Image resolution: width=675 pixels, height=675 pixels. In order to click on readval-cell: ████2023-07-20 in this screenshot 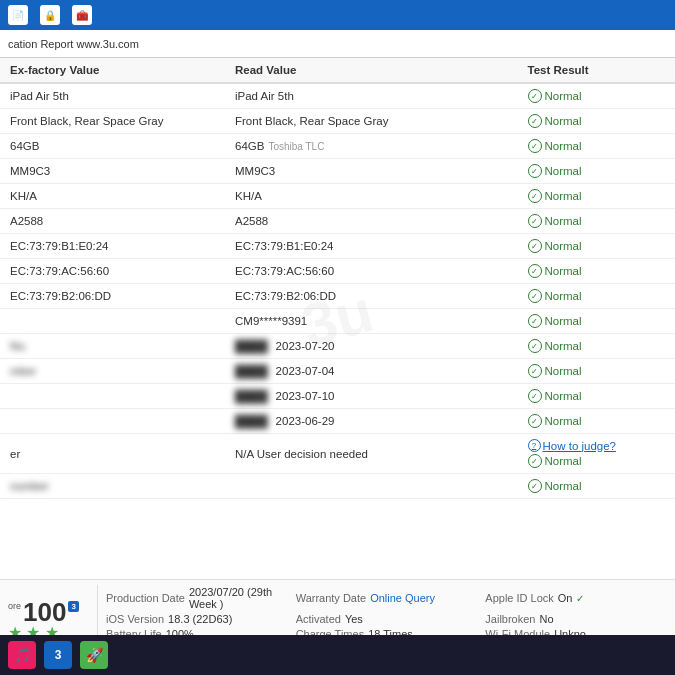, I will do `click(372, 346)`.